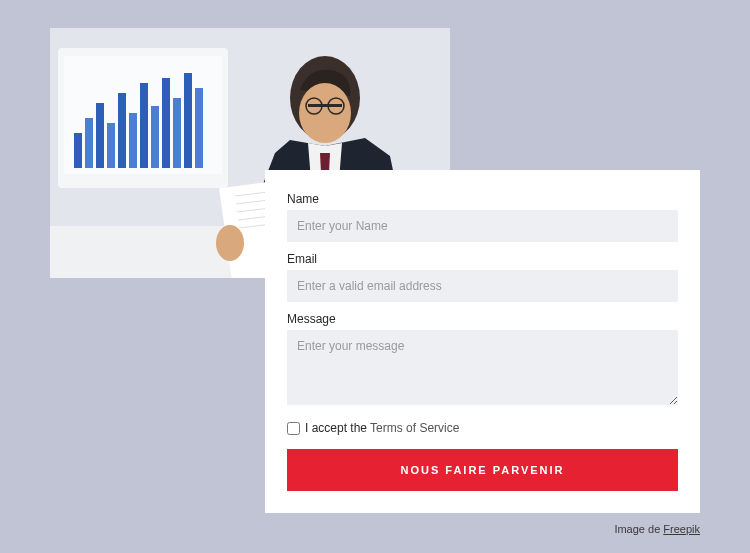 This screenshot has height=553, width=750. What do you see at coordinates (482, 226) in the screenshot?
I see `name-input` at bounding box center [482, 226].